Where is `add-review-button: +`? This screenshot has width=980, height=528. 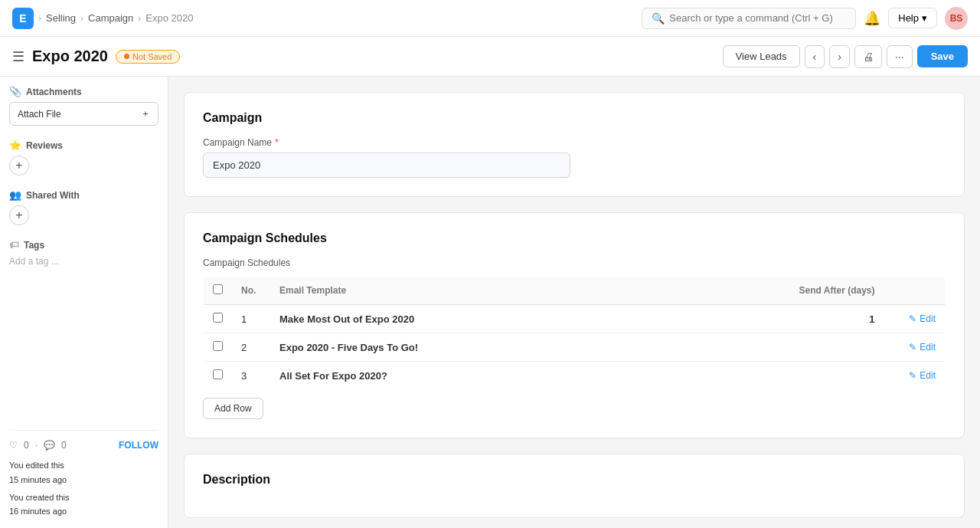 add-review-button: + is located at coordinates (19, 166).